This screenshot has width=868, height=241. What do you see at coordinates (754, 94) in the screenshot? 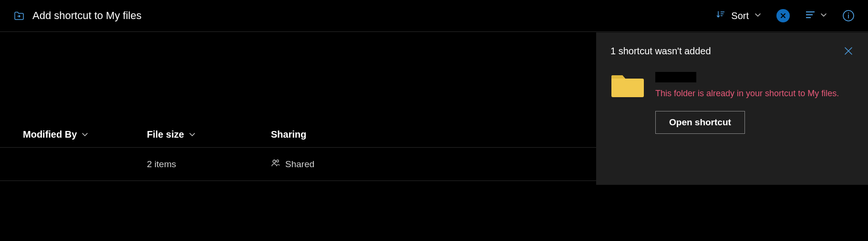
I see `notification-error-message: This folder is already in your shortcut …` at bounding box center [754, 94].